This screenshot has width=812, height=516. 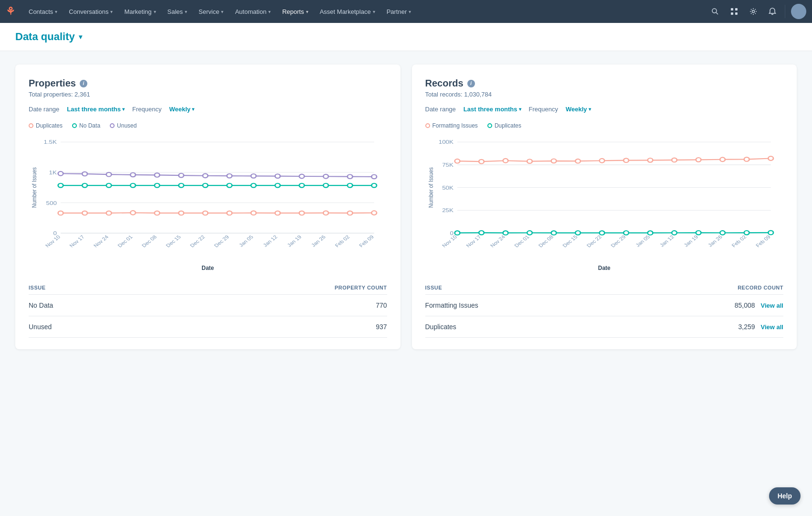 I want to click on nav-partner: Partner ▾, so click(x=399, y=11).